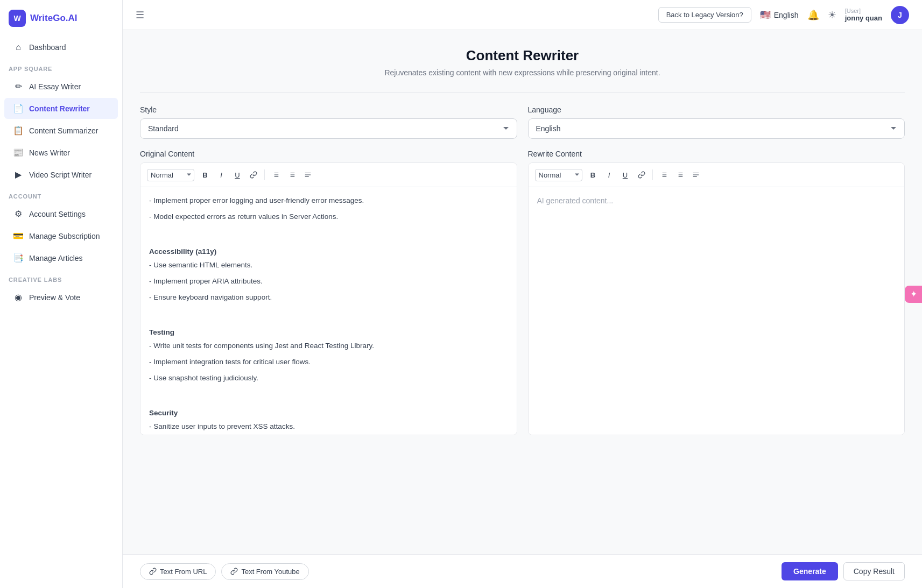 The image size is (922, 588). I want to click on divider, so click(522, 93).